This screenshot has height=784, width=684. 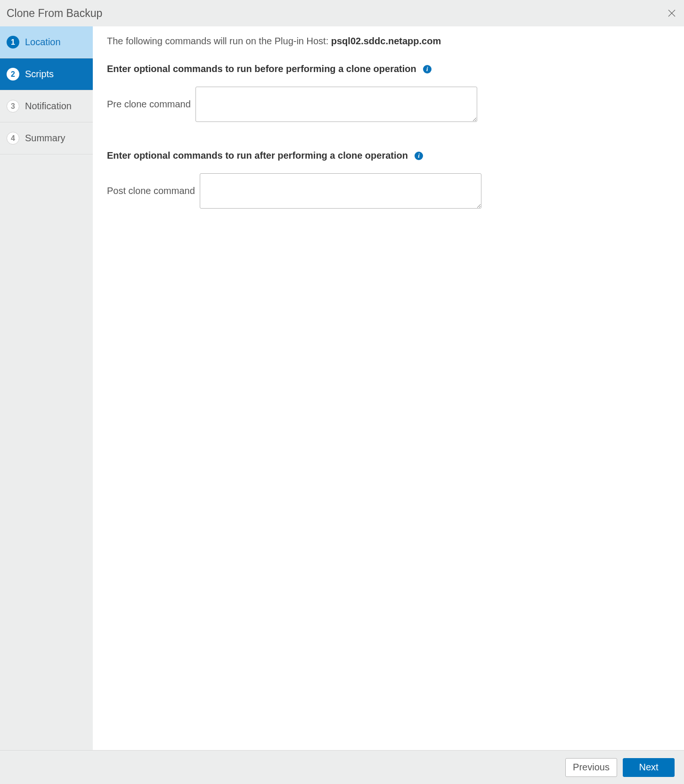 I want to click on step-number-badge: 4, so click(x=13, y=138).